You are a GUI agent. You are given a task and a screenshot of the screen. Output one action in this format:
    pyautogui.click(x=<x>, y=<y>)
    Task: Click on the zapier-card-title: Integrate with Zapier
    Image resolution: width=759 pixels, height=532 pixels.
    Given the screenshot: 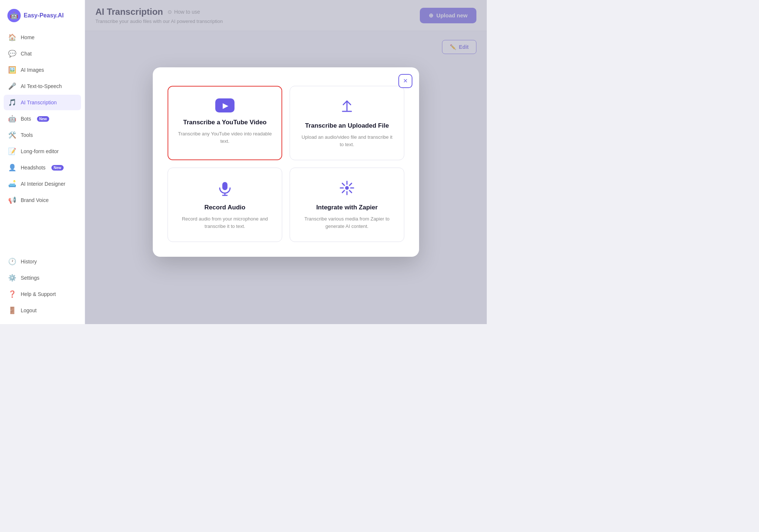 What is the action you would take?
    pyautogui.click(x=347, y=208)
    